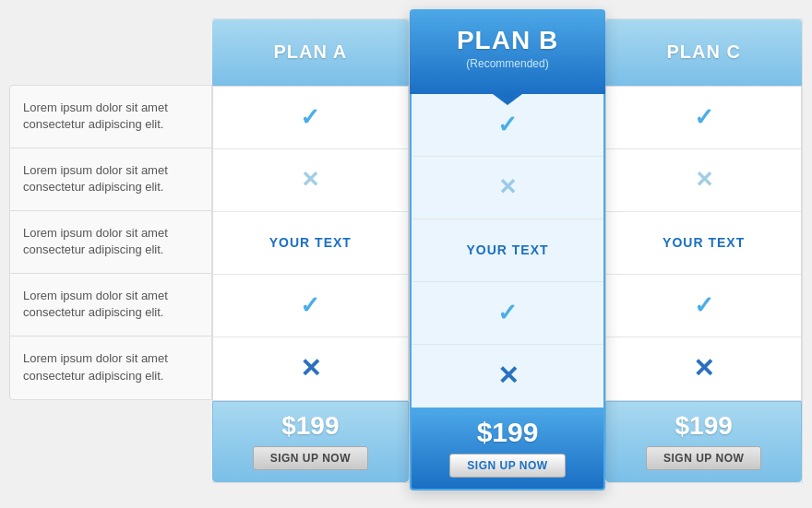 The image size is (812, 508). I want to click on plan-c-header: PLAN C, so click(703, 53).